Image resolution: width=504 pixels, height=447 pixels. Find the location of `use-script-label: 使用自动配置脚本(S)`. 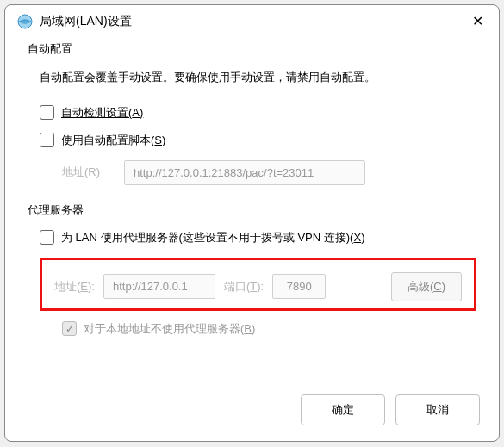

use-script-label: 使用自动配置脚本(S) is located at coordinates (114, 140).